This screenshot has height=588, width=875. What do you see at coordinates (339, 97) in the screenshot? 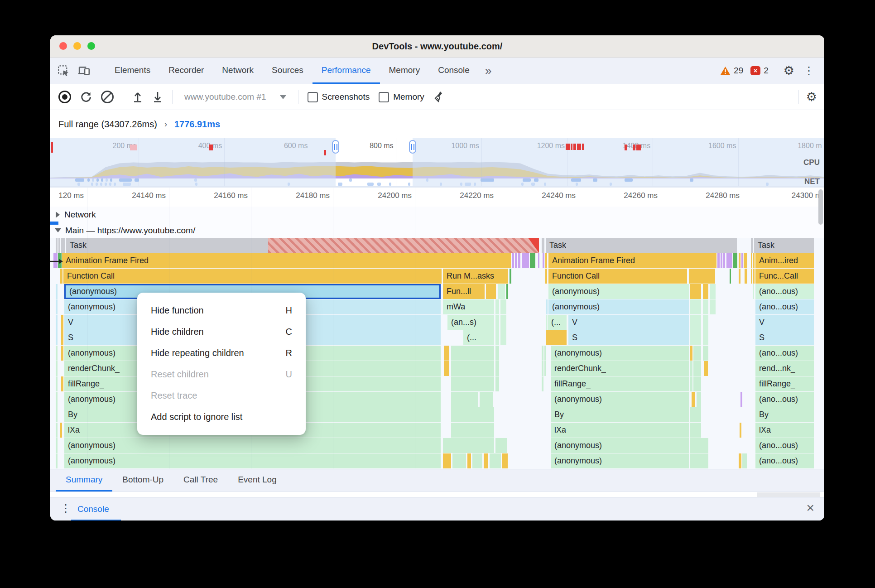
I see `screenshots-checkbox: Screenshots` at bounding box center [339, 97].